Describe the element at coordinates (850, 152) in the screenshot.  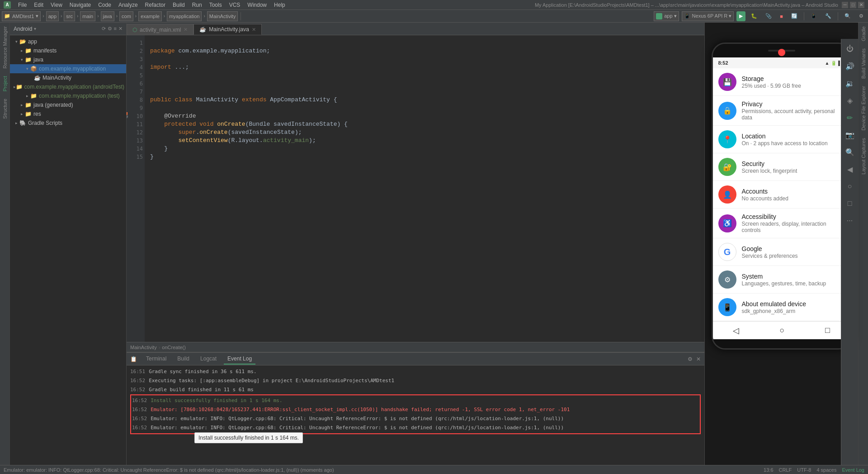
I see `zoom-button: 🔍` at that location.